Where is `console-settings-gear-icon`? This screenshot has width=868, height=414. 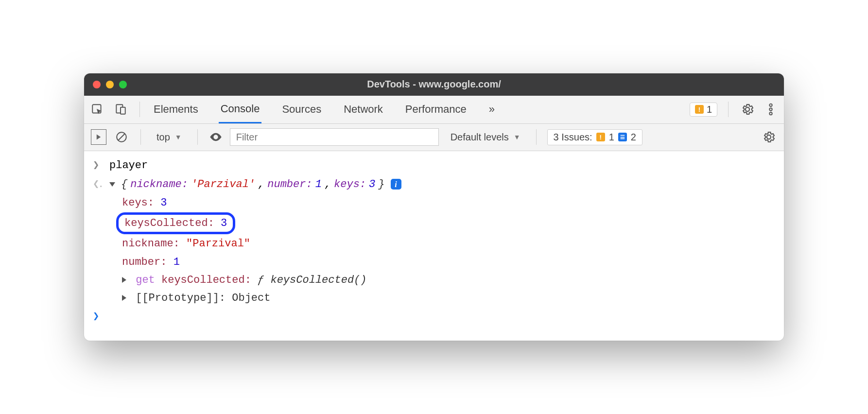 console-settings-gear-icon is located at coordinates (769, 137).